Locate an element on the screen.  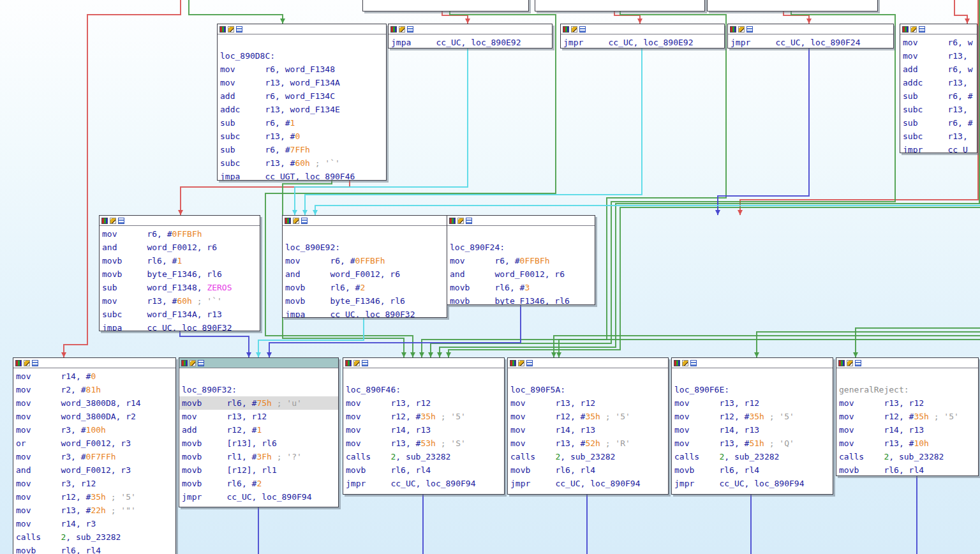
node-block-bottom-left: mov r14, #0mov r2, #81hmov word_3800D8, … is located at coordinates (94, 456).